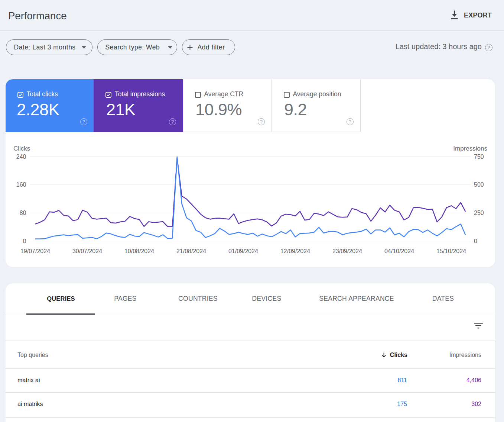 This screenshot has height=422, width=504. I want to click on svg-text: 160, so click(22, 184).